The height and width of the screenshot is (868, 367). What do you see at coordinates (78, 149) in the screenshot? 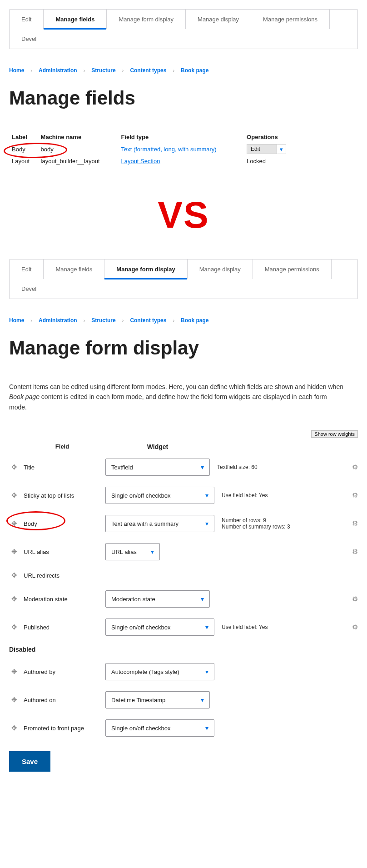
I see `machine-name: body` at bounding box center [78, 149].